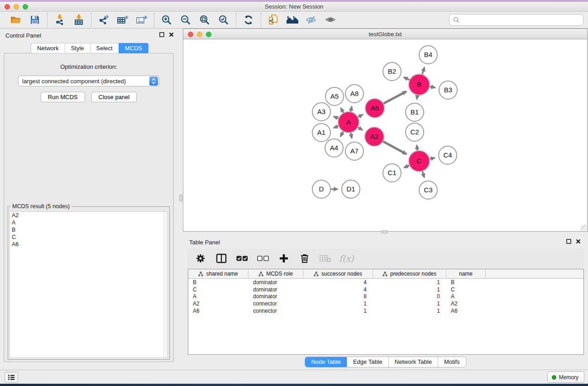 Image resolution: width=588 pixels, height=386 pixels. Describe the element at coordinates (35, 20) in the screenshot. I see `save-session-icon` at that location.